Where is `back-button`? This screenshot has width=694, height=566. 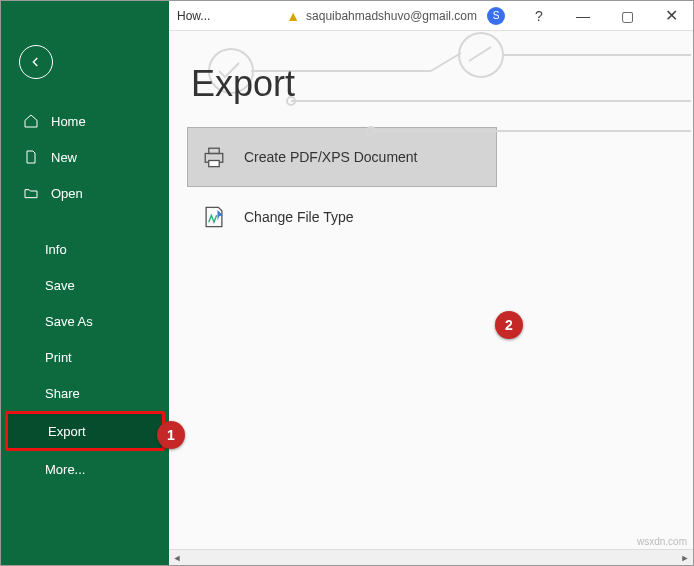
back-button is located at coordinates (36, 62).